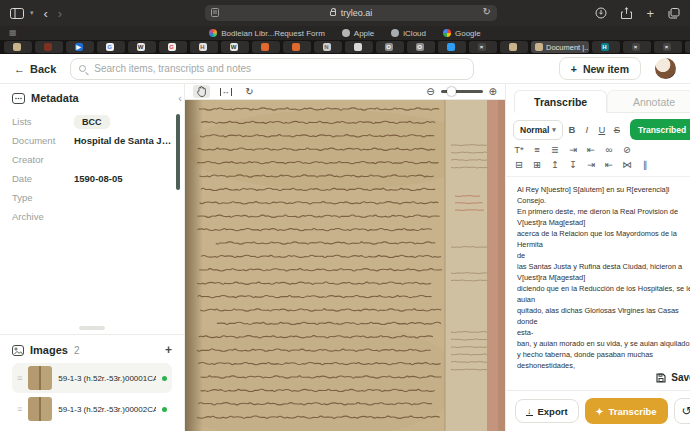 Image resolution: width=690 pixels, height=431 pixels. What do you see at coordinates (587, 130) in the screenshot?
I see `italic-icon: I` at bounding box center [587, 130].